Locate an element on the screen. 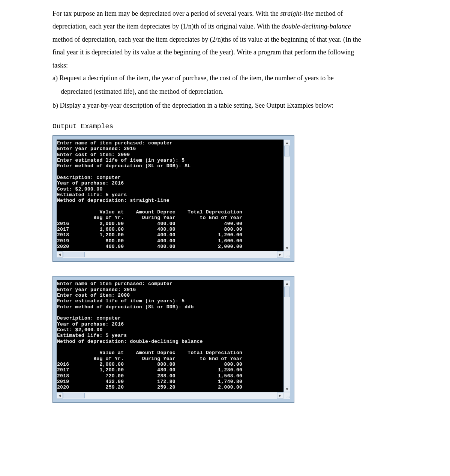 The height and width of the screenshot is (476, 450). table-row: 2020 400.00 400.00 2,000.00 is located at coordinates (150, 247).